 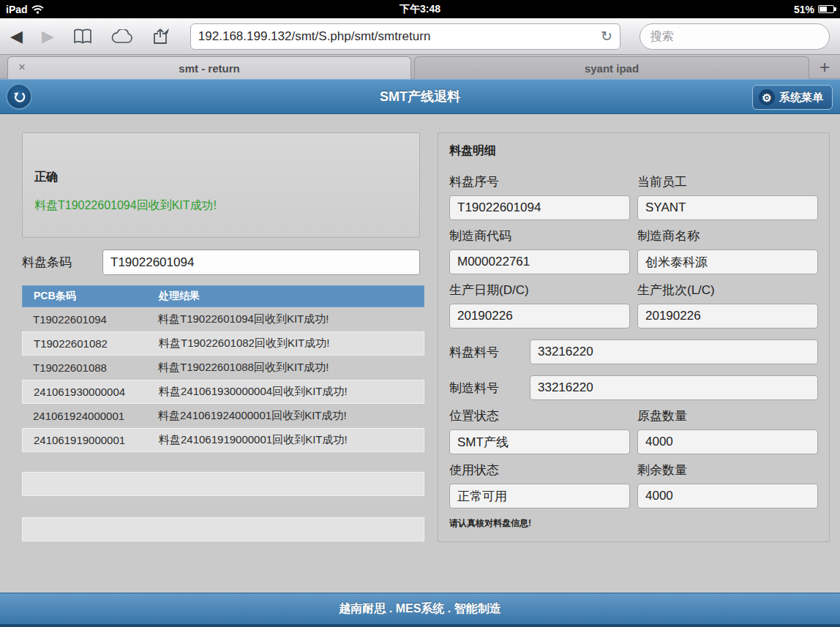 I want to click on address-bar: ↻, so click(x=405, y=37).